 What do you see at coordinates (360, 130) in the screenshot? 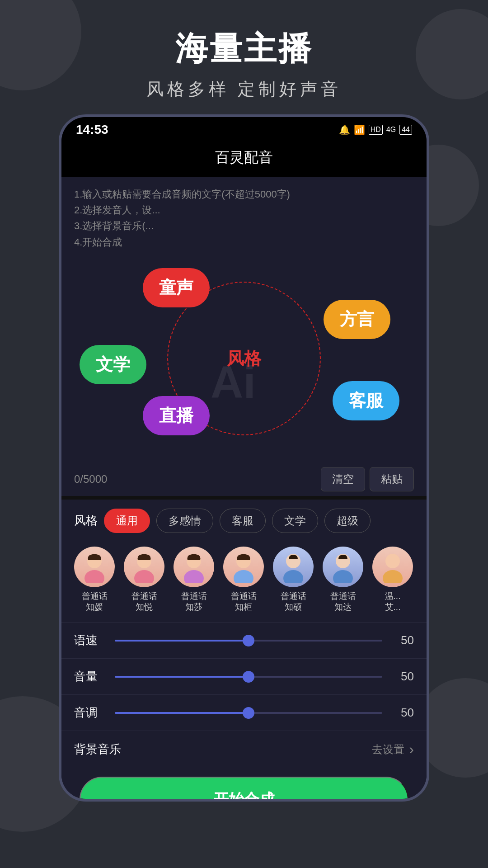
I see `wifi-icon: 📶` at bounding box center [360, 130].